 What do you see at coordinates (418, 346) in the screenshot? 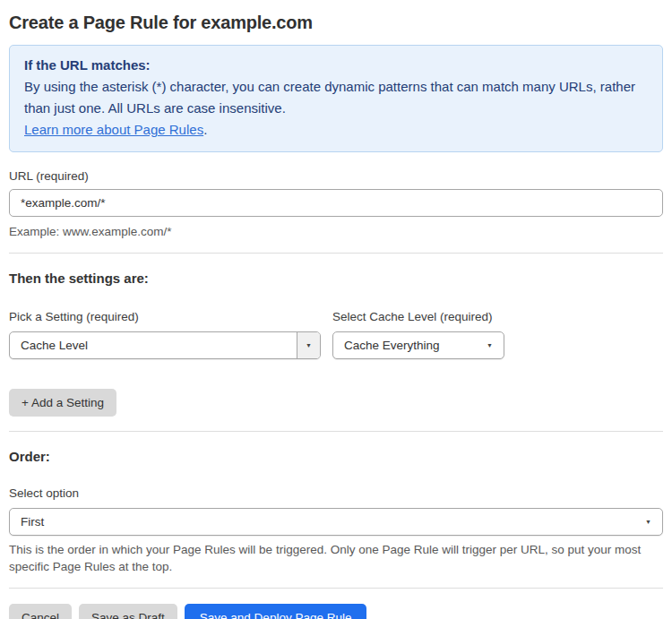
I see `cache-level-select: Cache Everything ▼` at bounding box center [418, 346].